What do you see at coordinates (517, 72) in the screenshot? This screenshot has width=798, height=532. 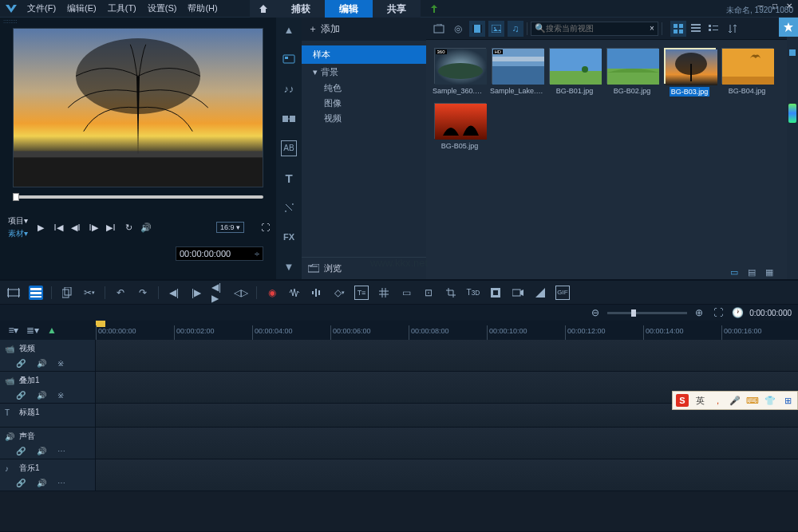 I see `thumbnail-item: HDSample_Lake.m...` at bounding box center [517, 72].